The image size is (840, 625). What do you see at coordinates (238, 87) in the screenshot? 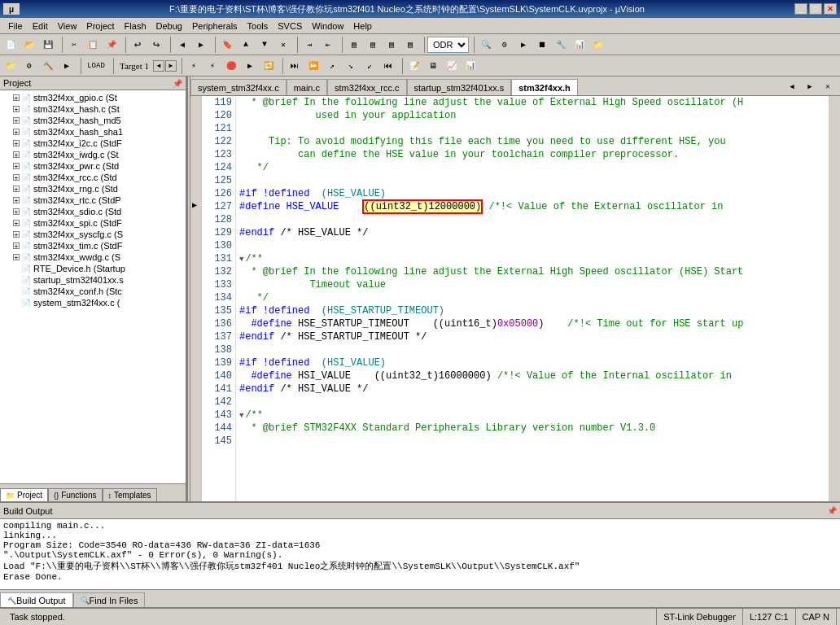
I see `tab-system-stm32: system_stm32f4xx.c` at bounding box center [238, 87].